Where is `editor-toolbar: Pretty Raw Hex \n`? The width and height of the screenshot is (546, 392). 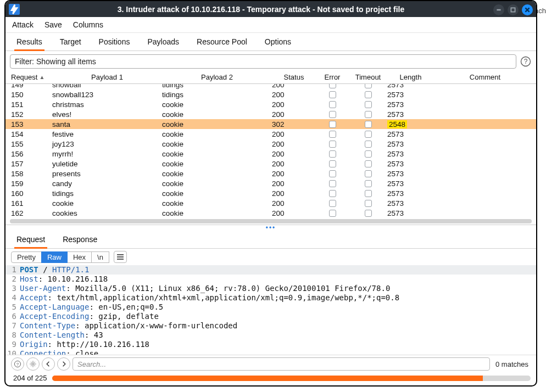 editor-toolbar: Pretty Raw Hex \n is located at coordinates (271, 256).